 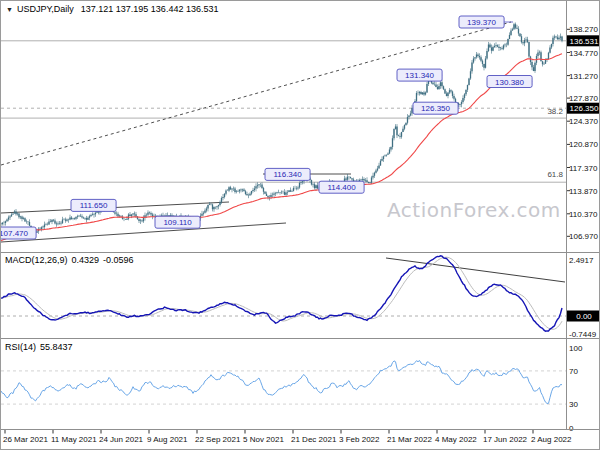 I want to click on price-axis-tick-label: 131.270, so click(x=584, y=76).